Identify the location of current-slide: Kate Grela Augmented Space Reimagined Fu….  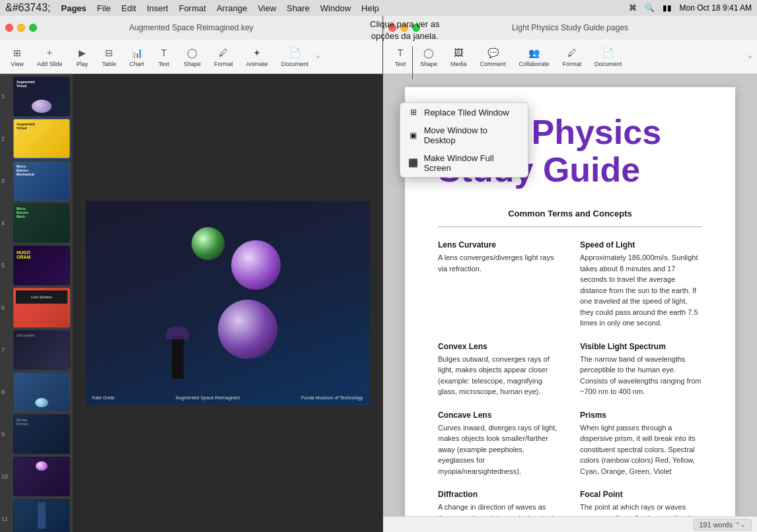
(228, 303).